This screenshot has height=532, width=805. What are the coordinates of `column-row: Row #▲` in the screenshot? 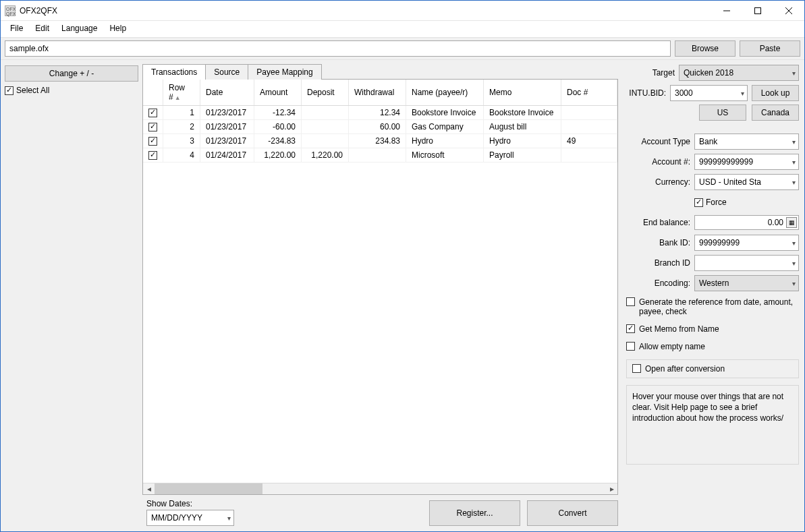 It's located at (182, 93).